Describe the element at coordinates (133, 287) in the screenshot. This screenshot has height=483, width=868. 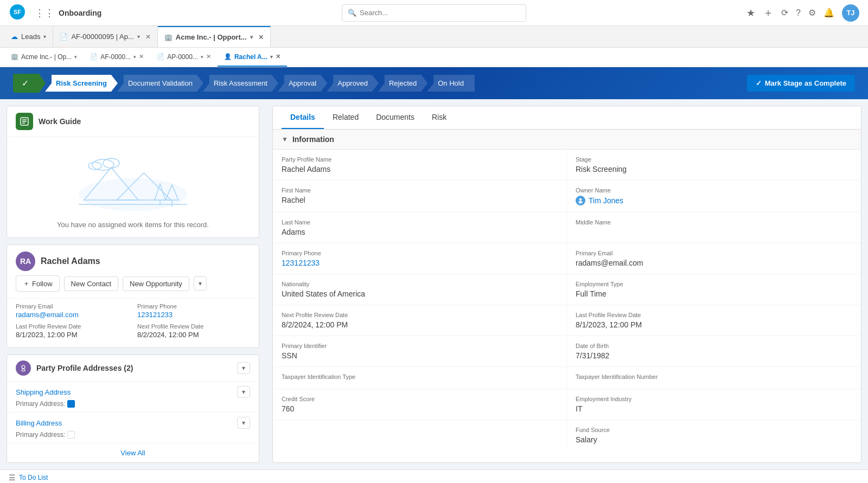
I see `contact-actions: ＋ Follow New Contact New Opportunity ▾` at that location.